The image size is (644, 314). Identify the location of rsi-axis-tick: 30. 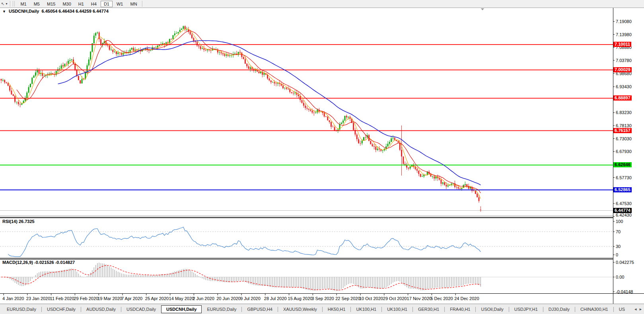
(618, 246).